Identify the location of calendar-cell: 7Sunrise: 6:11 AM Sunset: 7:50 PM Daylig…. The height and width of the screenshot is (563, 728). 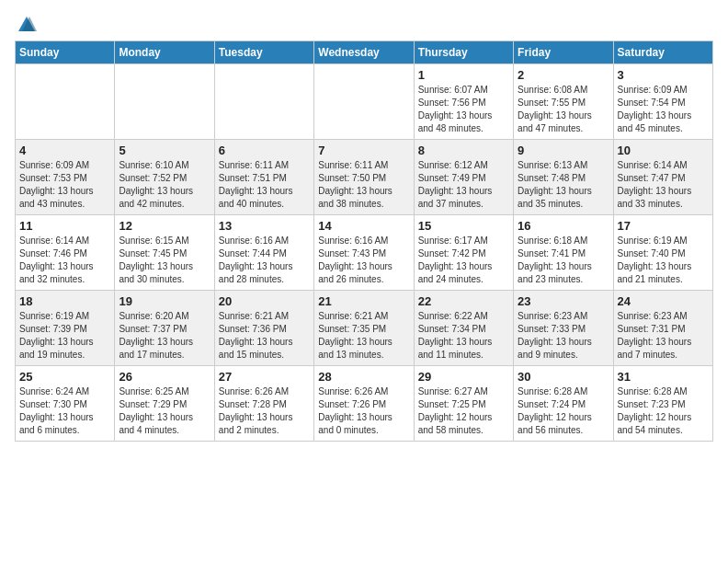
(364, 178).